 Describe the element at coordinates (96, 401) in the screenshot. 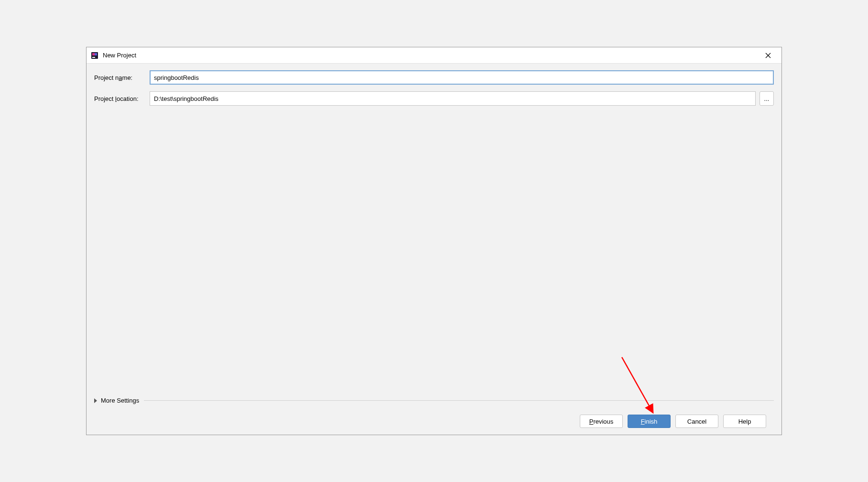

I see `chevron-right-icon` at that location.